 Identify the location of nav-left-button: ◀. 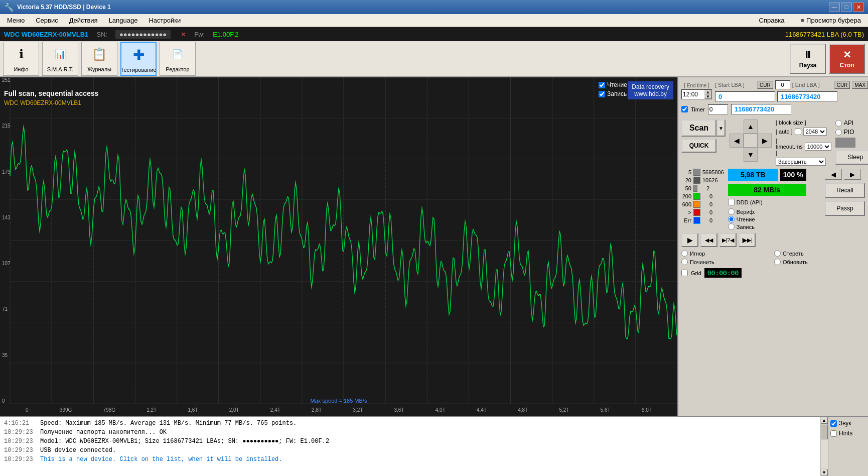
(737, 141).